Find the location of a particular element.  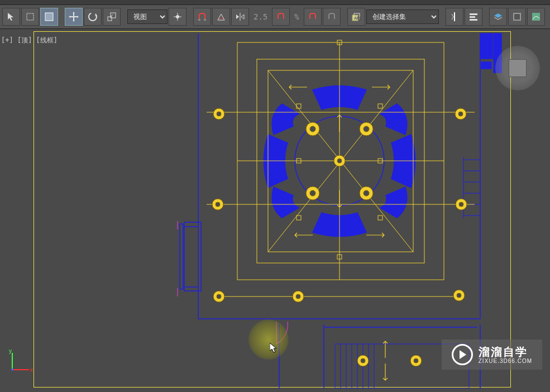

watermark-url: ZIXUE.3D66.COM is located at coordinates (505, 361).